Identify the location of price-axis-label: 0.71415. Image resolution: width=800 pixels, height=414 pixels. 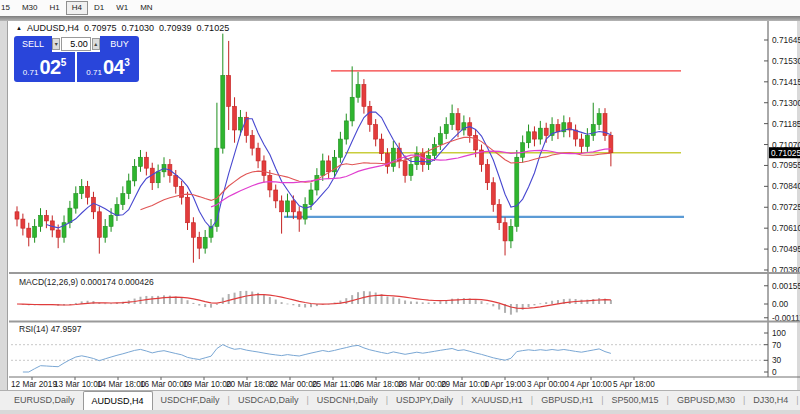
(786, 82).